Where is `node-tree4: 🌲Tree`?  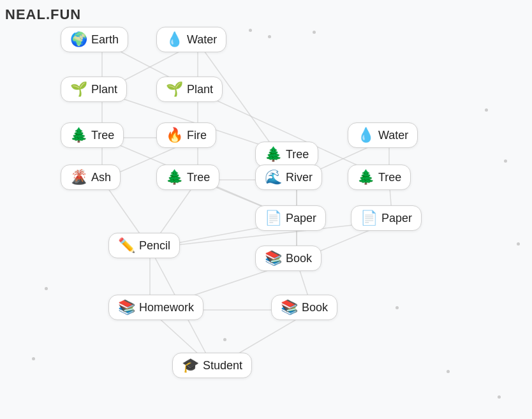 node-tree4: 🌲Tree is located at coordinates (379, 177).